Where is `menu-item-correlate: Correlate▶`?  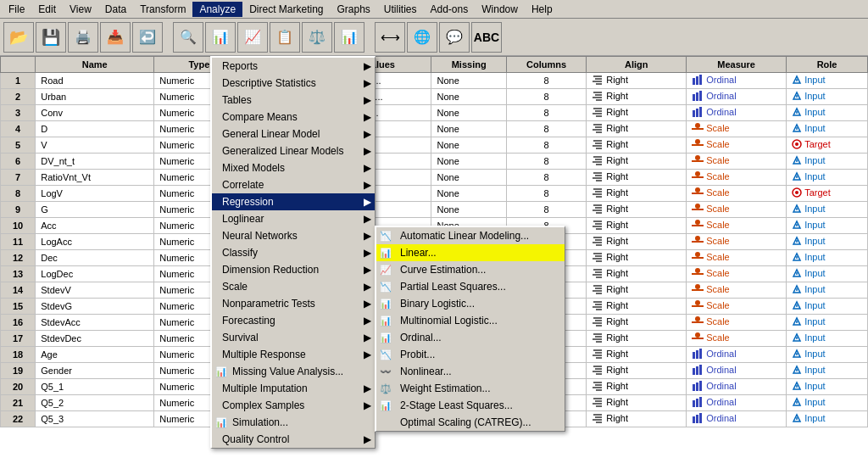
menu-item-correlate: Correlate▶ is located at coordinates (293, 185).